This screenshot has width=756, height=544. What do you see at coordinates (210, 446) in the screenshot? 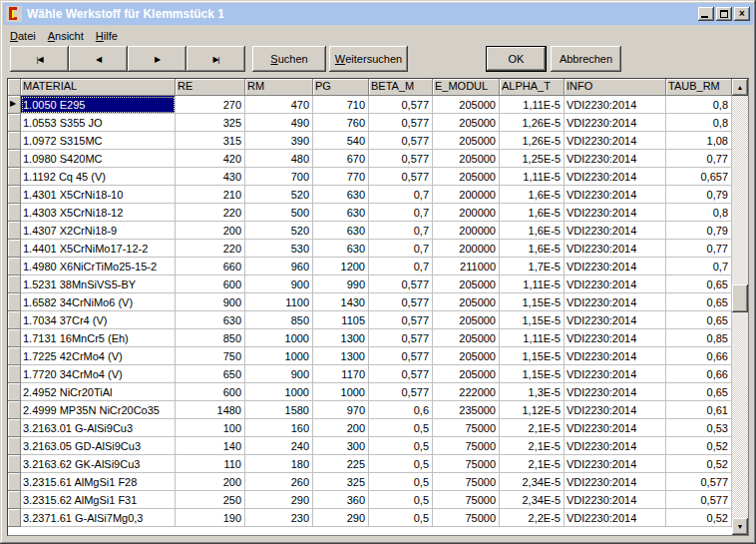
I see `cell-re: 140` at bounding box center [210, 446].